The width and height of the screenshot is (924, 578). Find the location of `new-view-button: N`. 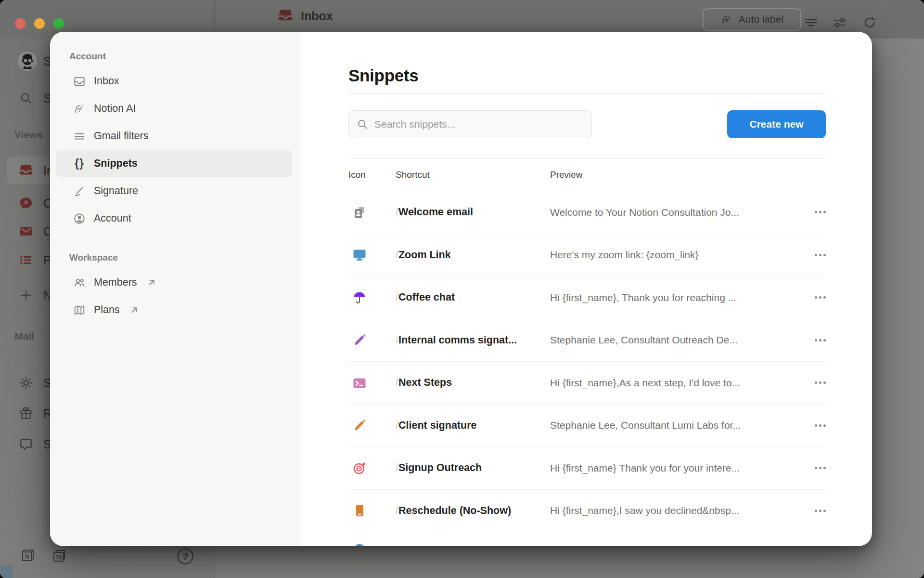

new-view-button: N is located at coordinates (26, 295).